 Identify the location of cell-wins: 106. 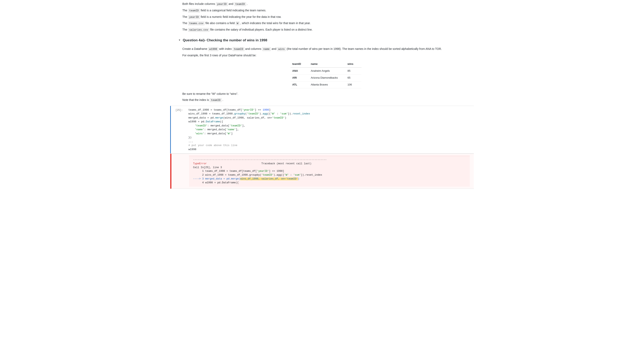
(354, 85).